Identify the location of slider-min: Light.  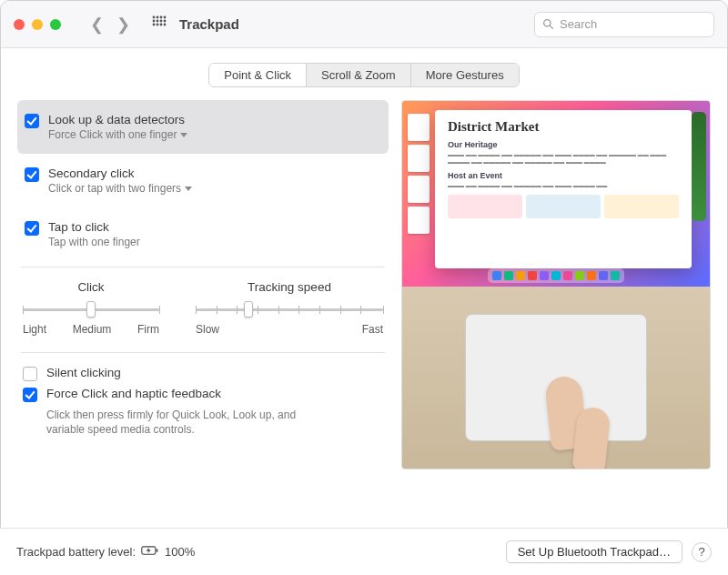
(35, 329).